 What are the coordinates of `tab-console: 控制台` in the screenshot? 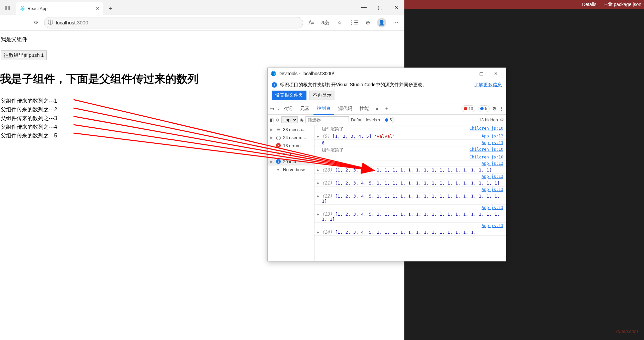 It's located at (324, 109).